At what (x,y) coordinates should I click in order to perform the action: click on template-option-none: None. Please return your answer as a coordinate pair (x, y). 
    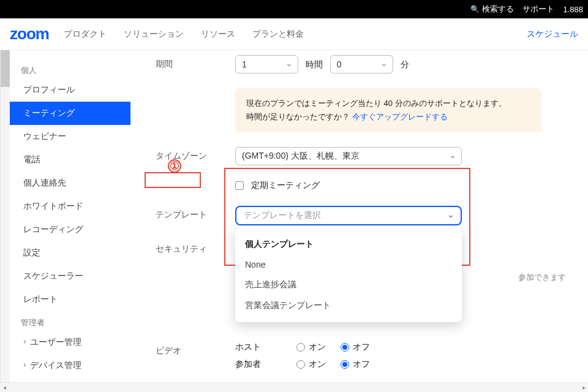
    Looking at the image, I should click on (349, 265).